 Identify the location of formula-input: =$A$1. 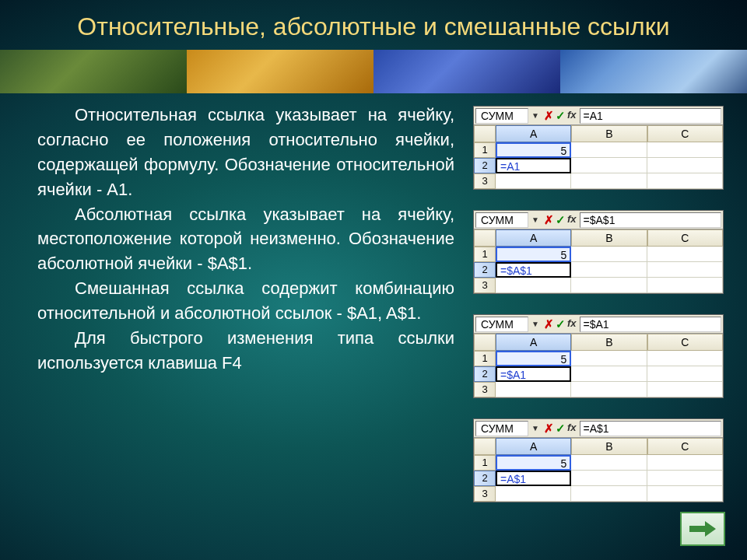
(651, 220).